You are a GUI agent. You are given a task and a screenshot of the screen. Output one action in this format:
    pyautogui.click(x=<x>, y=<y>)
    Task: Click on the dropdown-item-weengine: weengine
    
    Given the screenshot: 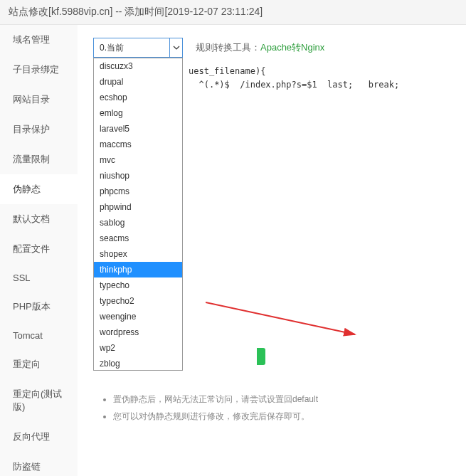 What is the action you would take?
    pyautogui.click(x=138, y=317)
    